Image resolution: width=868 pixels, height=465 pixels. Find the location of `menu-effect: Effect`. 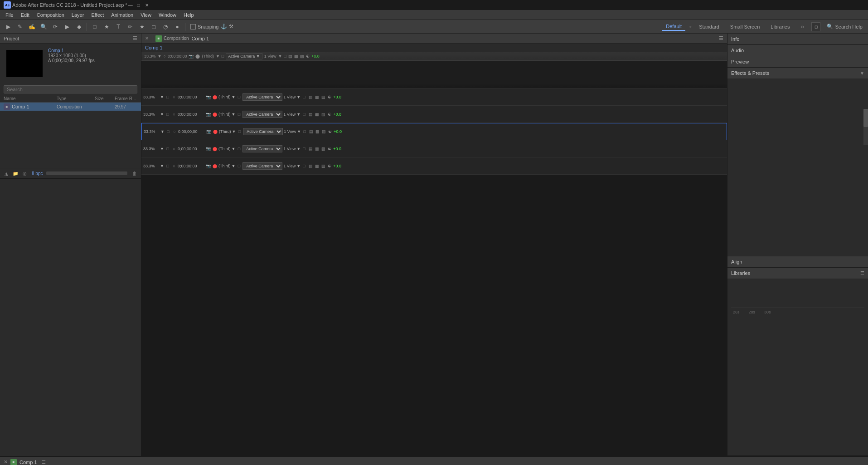

menu-effect: Effect is located at coordinates (97, 15).